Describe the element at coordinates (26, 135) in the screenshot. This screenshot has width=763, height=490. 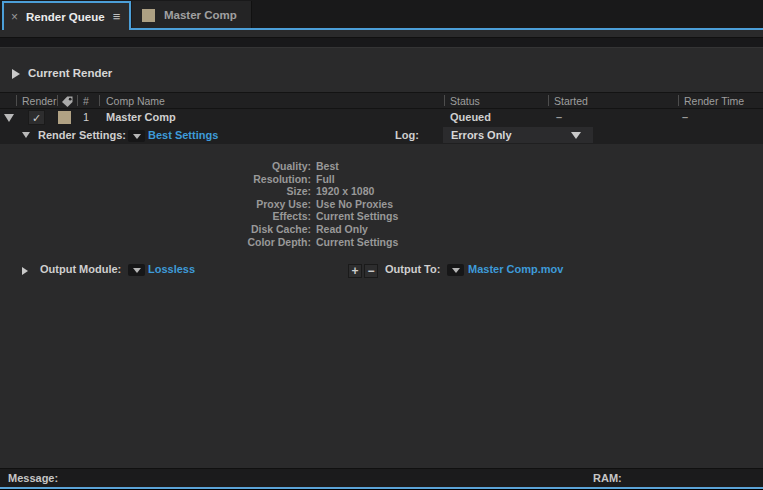
I see `settings-twirl-icon` at that location.